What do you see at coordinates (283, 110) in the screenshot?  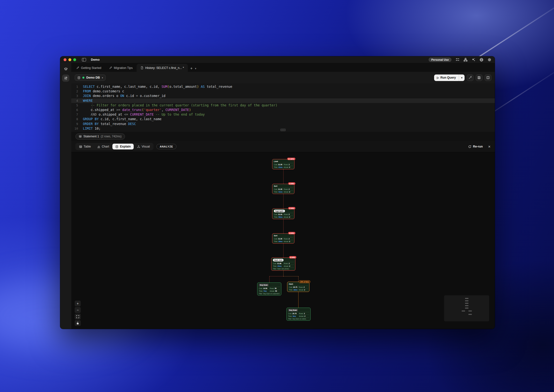 I see `code-line-6: 6 o.shipped_at >= date_trunc('quarter', …` at bounding box center [283, 110].